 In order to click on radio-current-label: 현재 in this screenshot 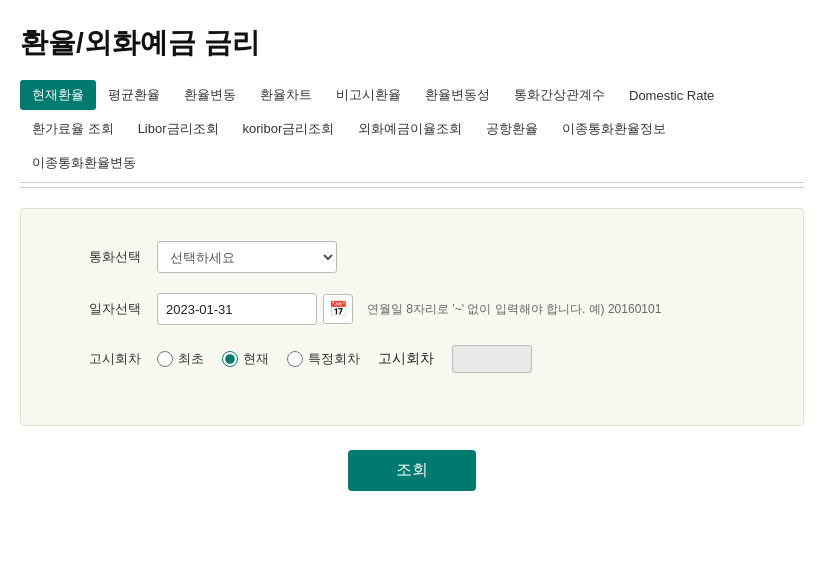, I will do `click(256, 359)`.